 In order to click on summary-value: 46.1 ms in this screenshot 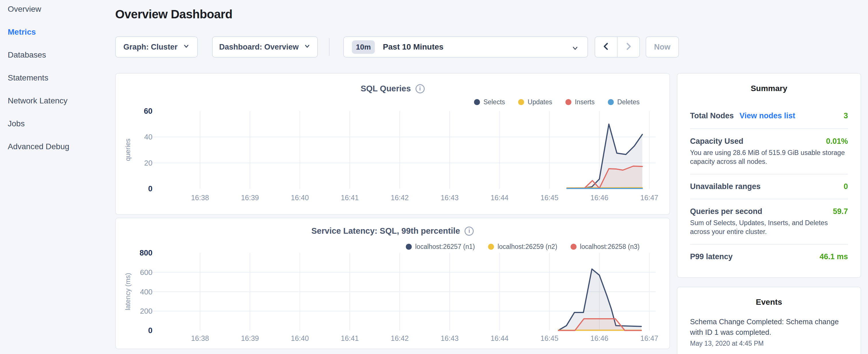, I will do `click(834, 257)`.